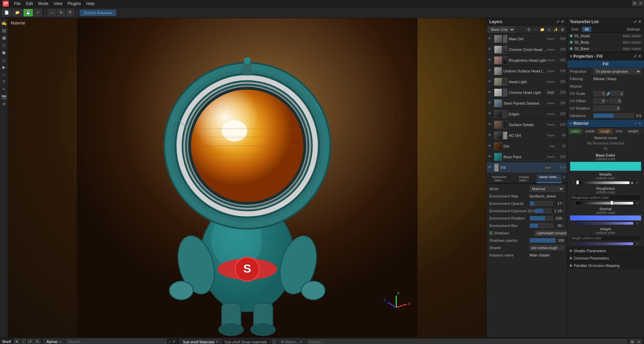  Describe the element at coordinates (643, 131) in the screenshot. I see `mat-tab-emiss: emiss` at that location.